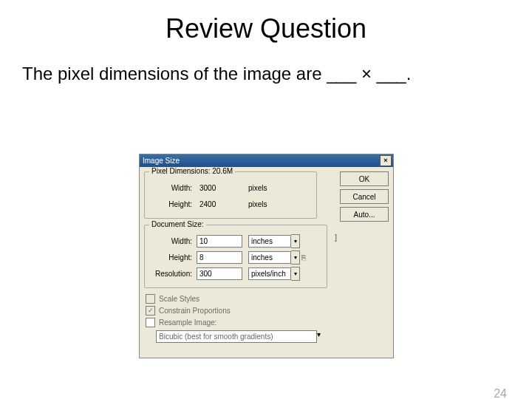 Image resolution: width=532 pixels, height=399 pixels. What do you see at coordinates (236, 256) in the screenshot?
I see `document-size-group: Document Size: Width: 10 inches ▾ Height…` at bounding box center [236, 256].